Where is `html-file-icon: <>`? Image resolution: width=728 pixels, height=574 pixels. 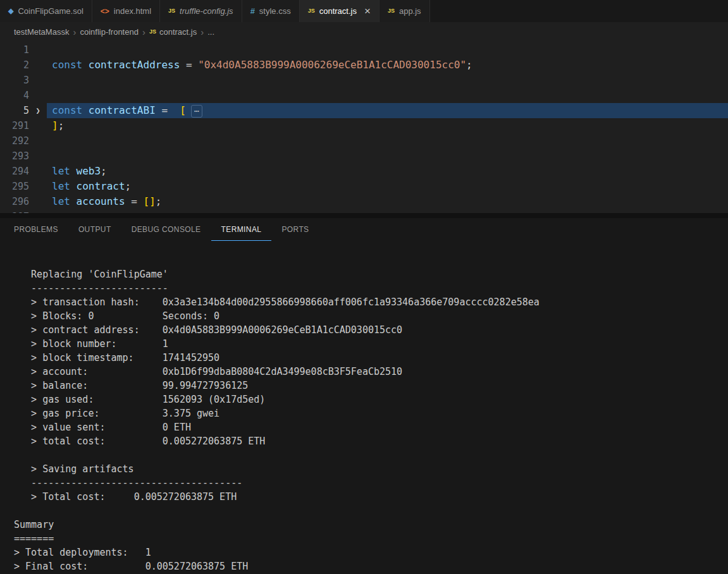
html-file-icon: <> is located at coordinates (105, 11).